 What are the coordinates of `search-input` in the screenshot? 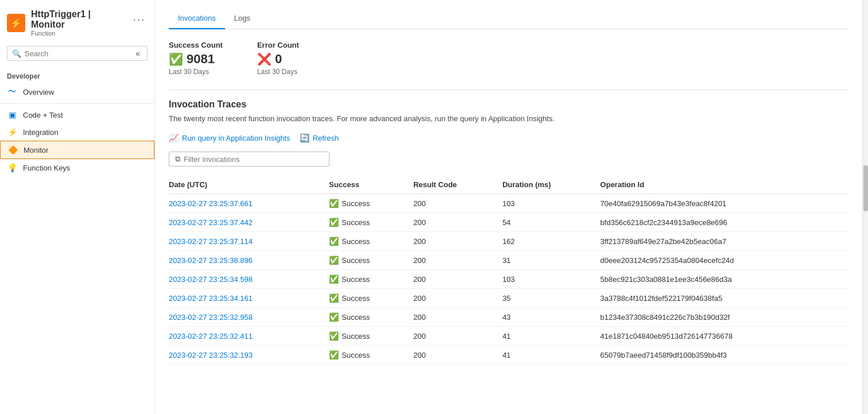 It's located at (77, 54).